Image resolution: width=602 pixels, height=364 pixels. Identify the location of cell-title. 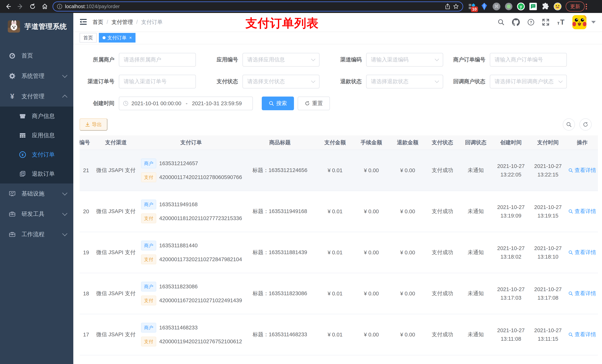
(280, 360).